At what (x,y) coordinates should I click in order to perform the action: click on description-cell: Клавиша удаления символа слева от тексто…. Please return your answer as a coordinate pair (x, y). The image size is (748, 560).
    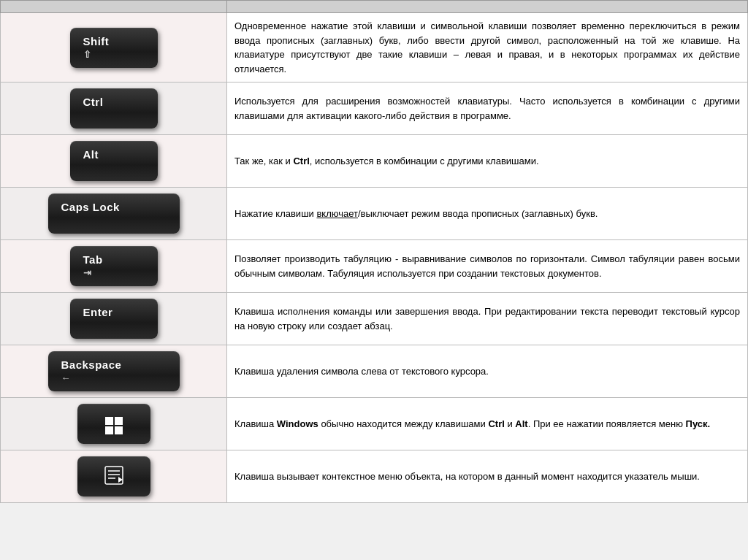
    Looking at the image, I should click on (488, 372).